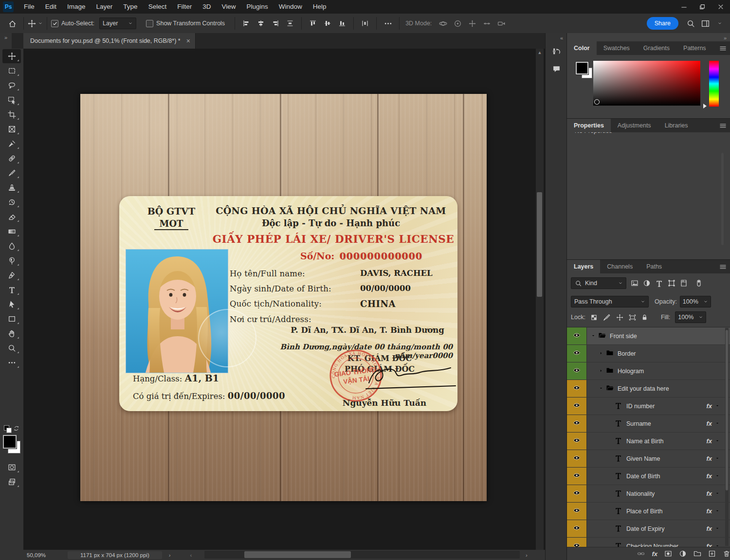  I want to click on align-right-button, so click(275, 23).